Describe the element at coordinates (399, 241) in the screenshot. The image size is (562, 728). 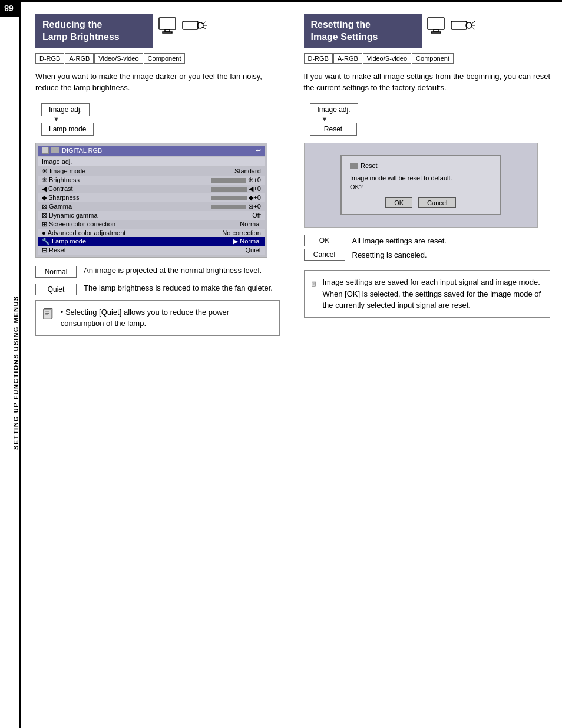
I see `result-ok-text: All image settings are reset.` at that location.